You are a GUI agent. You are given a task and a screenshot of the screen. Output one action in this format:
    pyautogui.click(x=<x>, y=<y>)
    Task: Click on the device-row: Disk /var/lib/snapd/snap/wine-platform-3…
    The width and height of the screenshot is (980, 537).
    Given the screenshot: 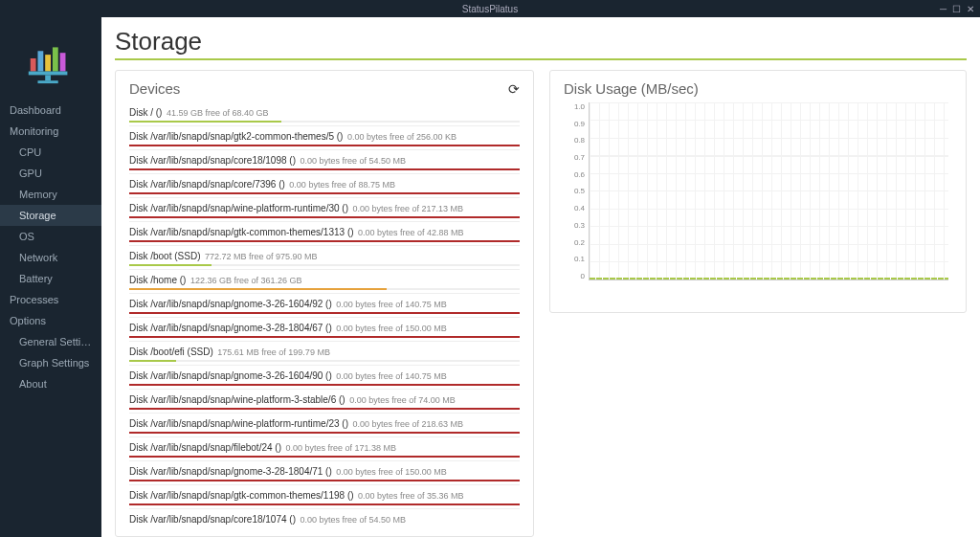 What is the action you would take?
    pyautogui.click(x=324, y=400)
    